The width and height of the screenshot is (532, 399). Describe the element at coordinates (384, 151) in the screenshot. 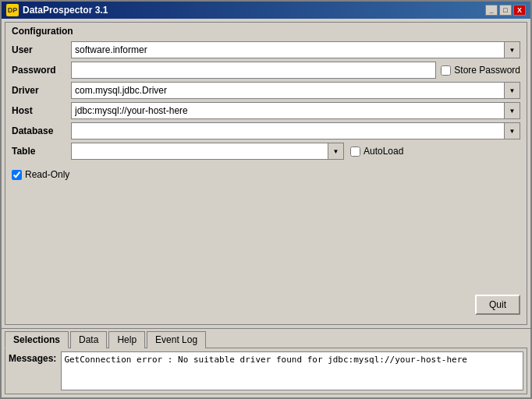

I see `autoload-label: AutoLoad` at that location.